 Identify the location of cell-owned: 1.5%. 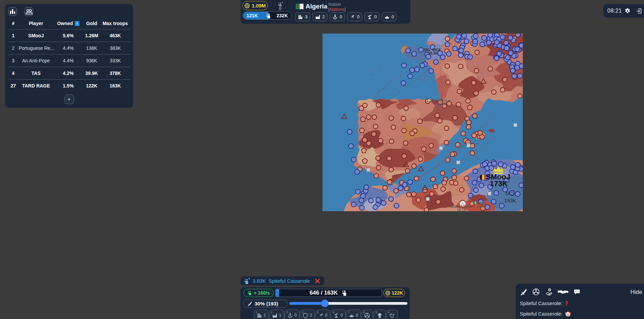
(68, 86).